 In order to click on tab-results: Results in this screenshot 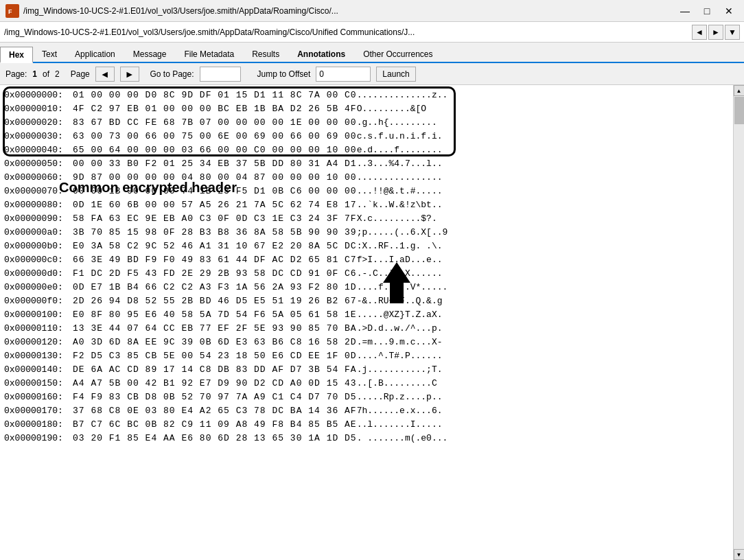, I will do `click(266, 54)`.